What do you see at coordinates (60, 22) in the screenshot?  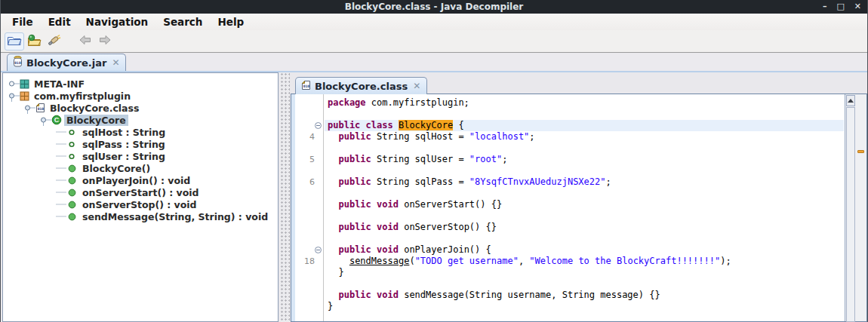 I see `menu-edit: Edit` at bounding box center [60, 22].